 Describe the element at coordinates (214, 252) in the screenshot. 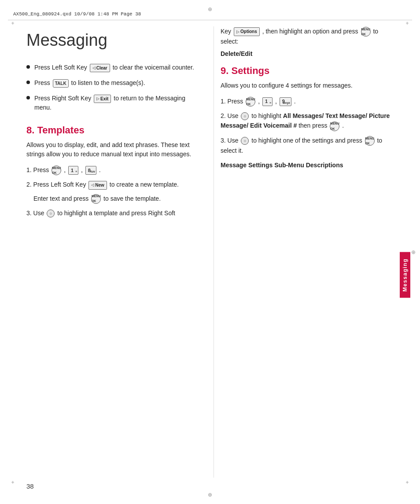

I see `column-divider` at that location.